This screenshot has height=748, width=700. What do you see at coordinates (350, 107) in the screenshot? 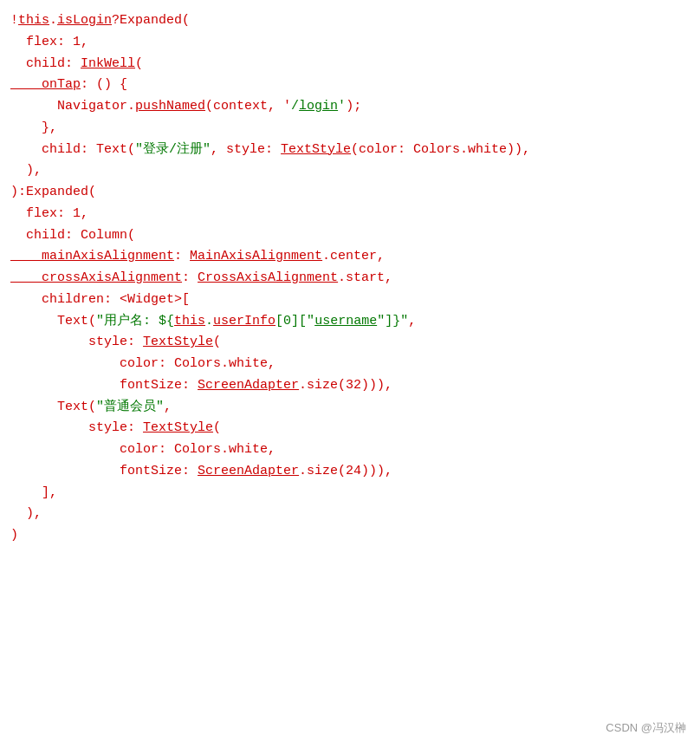
I see `code-line-5: Navigator.pushNamed(context, '/login');` at bounding box center [350, 107].